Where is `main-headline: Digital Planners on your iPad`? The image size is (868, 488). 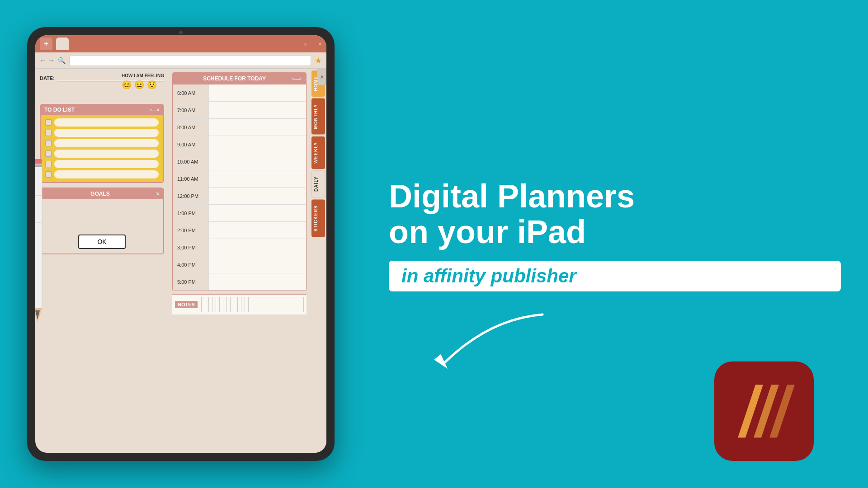 main-headline: Digital Planners on your iPad is located at coordinates (615, 214).